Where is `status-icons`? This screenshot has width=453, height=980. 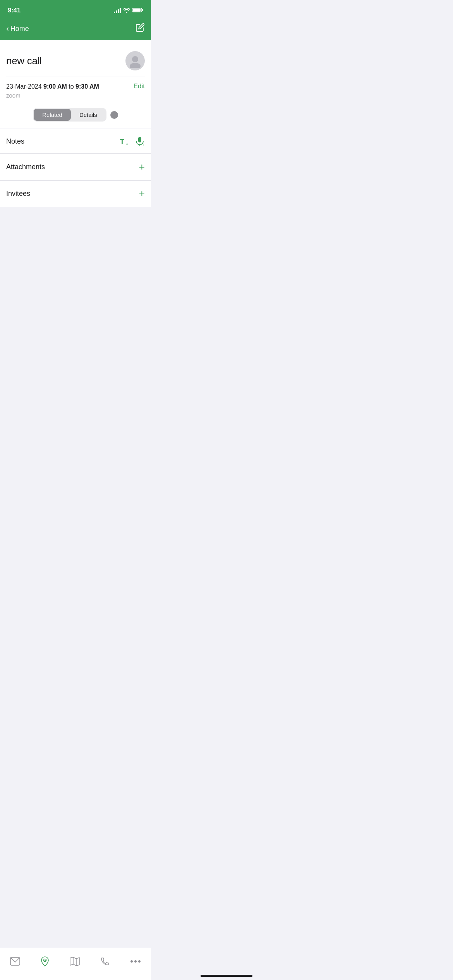
status-icons is located at coordinates (129, 11).